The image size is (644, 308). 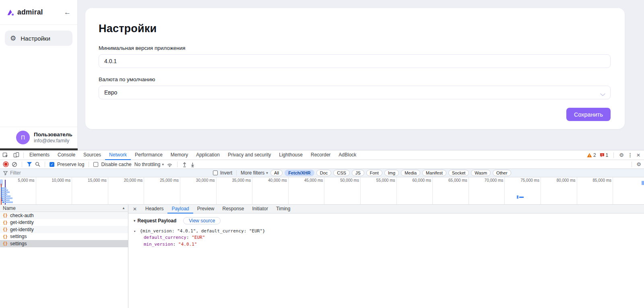 I want to click on details-tab-headers: Headers, so click(x=155, y=209).